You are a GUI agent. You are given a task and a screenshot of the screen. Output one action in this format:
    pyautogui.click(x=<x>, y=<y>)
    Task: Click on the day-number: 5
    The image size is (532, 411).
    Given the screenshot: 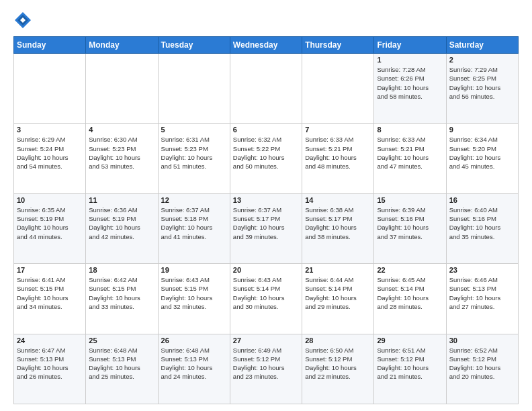 What is the action you would take?
    pyautogui.click(x=194, y=130)
    